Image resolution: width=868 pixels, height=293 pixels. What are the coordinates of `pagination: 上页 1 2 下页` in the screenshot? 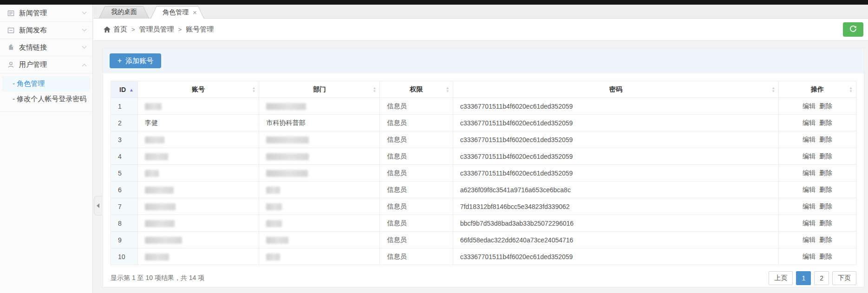 It's located at (813, 278).